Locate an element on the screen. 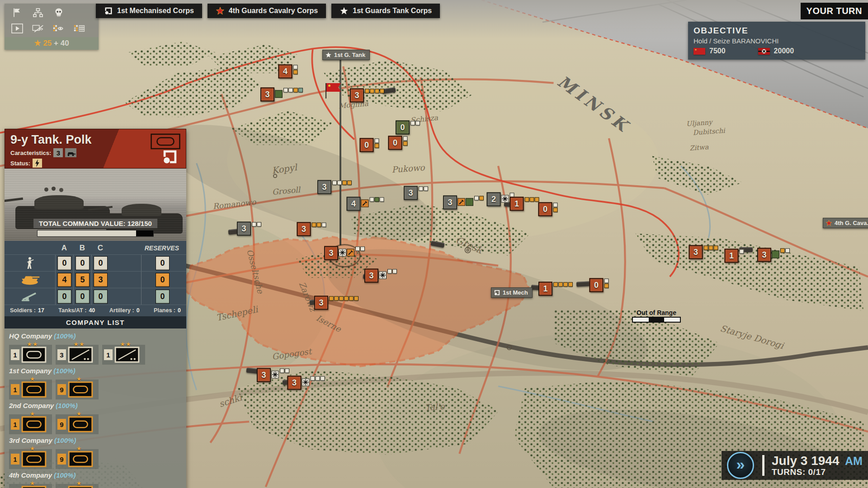 This screenshot has width=868, height=488. map-toolbar: ★ 25 + 40 is located at coordinates (52, 27).